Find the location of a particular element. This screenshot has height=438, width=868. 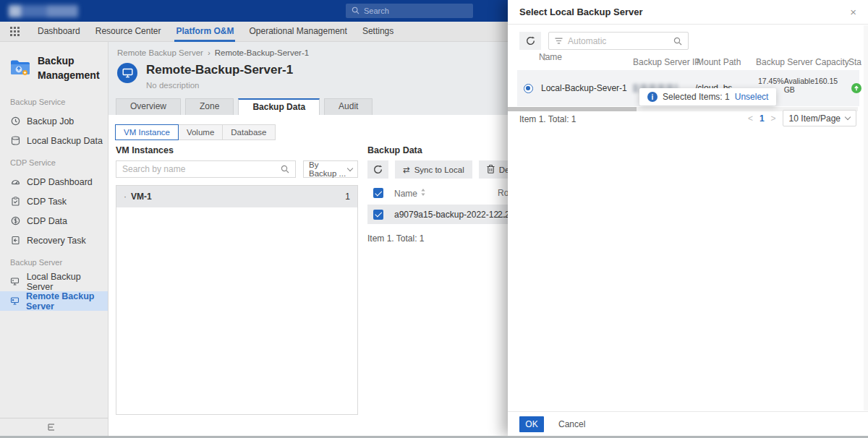

trash-icon is located at coordinates (490, 170).